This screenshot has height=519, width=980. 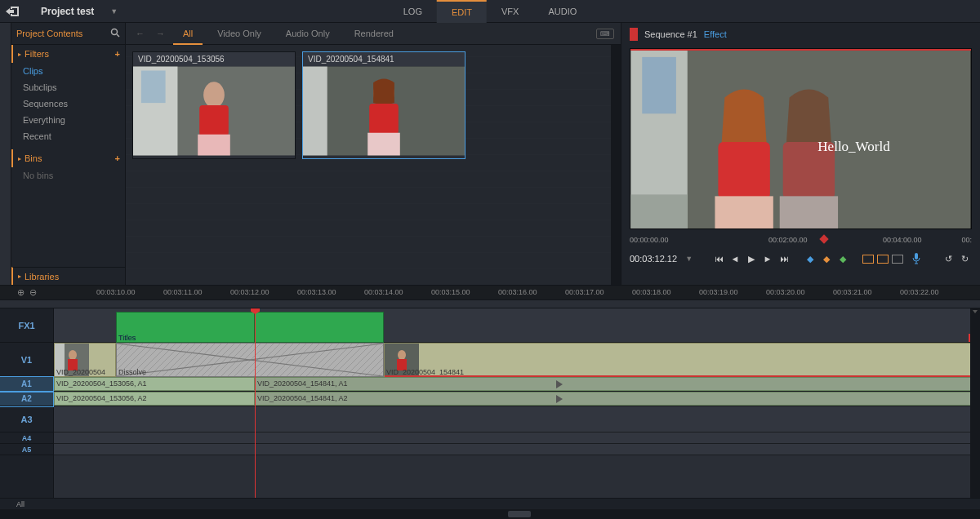 What do you see at coordinates (490, 514) in the screenshot?
I see `timeline-hscroll` at bounding box center [490, 514].